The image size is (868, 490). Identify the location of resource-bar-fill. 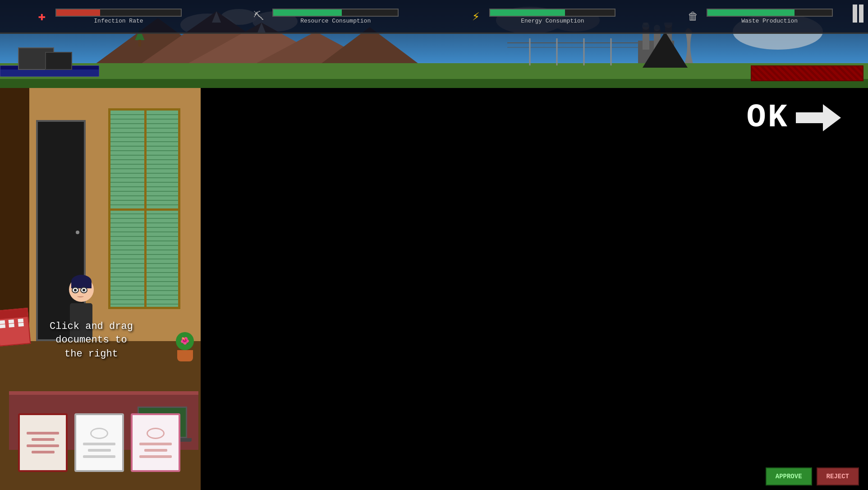
(308, 13).